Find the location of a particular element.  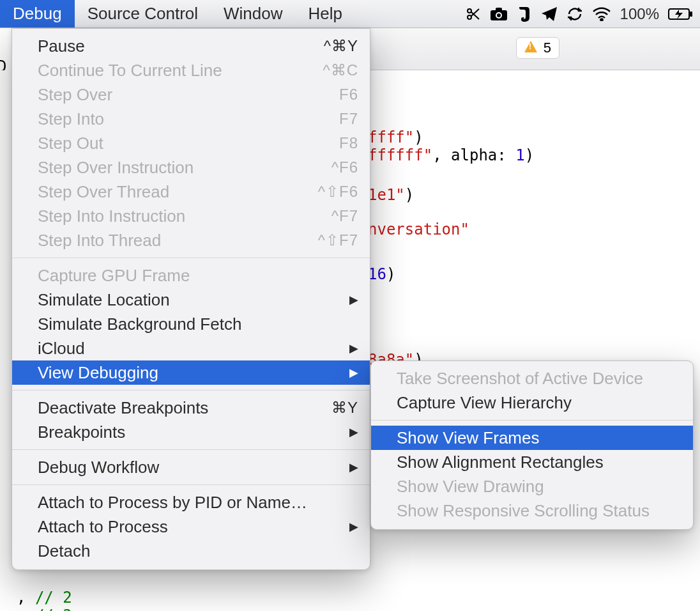

menu-item-capture-gpu-frame: Capture GPU Frame is located at coordinates (191, 275).